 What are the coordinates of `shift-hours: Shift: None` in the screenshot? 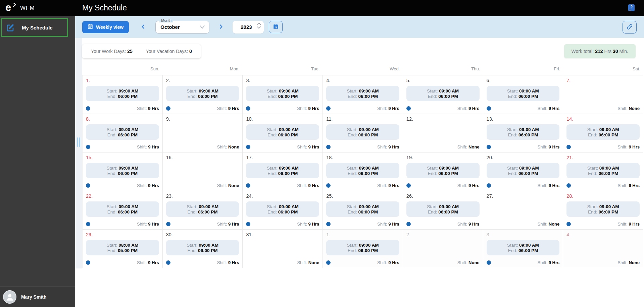 It's located at (228, 186).